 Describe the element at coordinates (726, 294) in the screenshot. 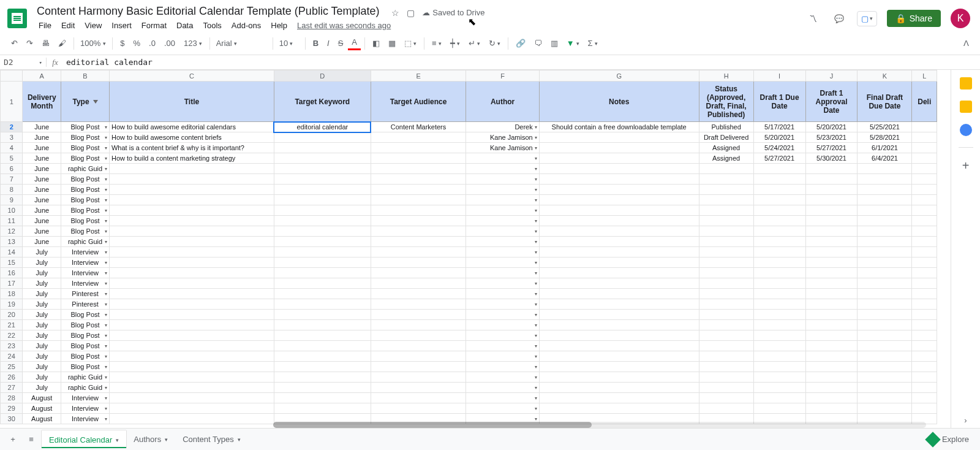

I see `cell-H18` at that location.